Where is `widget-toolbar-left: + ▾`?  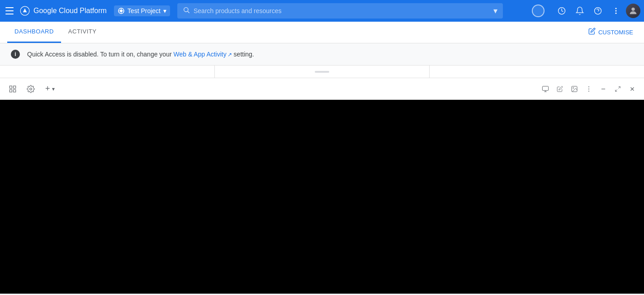 widget-toolbar-left: + ▾ is located at coordinates (32, 89).